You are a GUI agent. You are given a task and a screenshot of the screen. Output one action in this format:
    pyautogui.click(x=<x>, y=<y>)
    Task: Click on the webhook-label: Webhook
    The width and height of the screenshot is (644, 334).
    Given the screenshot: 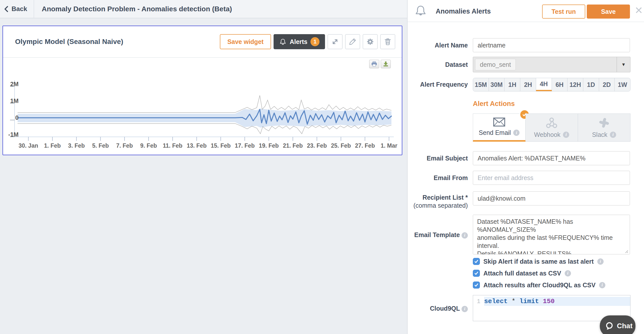 What is the action you would take?
    pyautogui.click(x=547, y=135)
    